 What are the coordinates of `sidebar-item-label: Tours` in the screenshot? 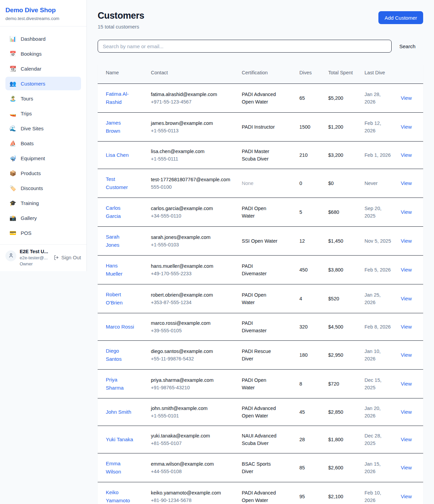 It's located at (27, 98).